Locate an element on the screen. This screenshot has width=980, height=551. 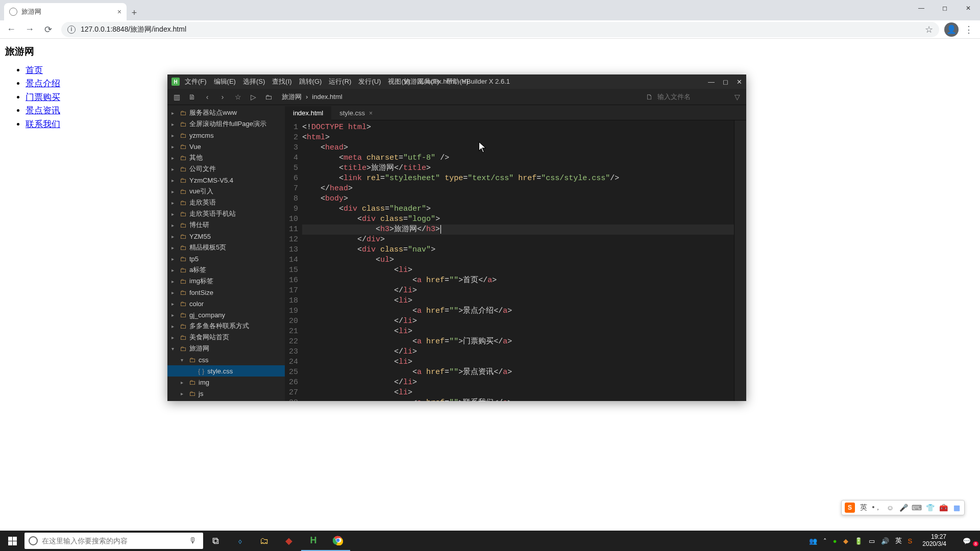
sogou-tray-icon: S is located at coordinates (911, 541).